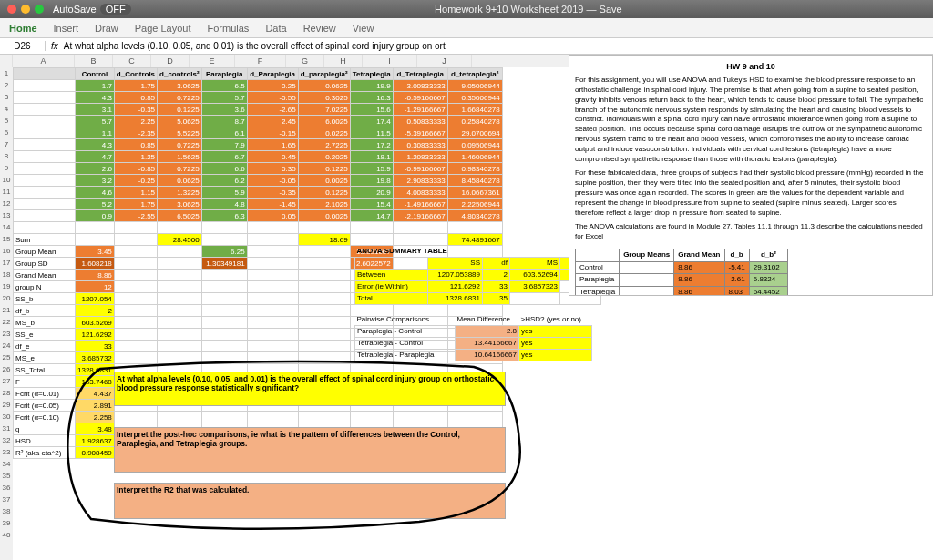 The image size is (933, 560). Describe the element at coordinates (310, 450) in the screenshot. I see `question-2: Interpret the post-hoc comparisons, ie w…` at that location.